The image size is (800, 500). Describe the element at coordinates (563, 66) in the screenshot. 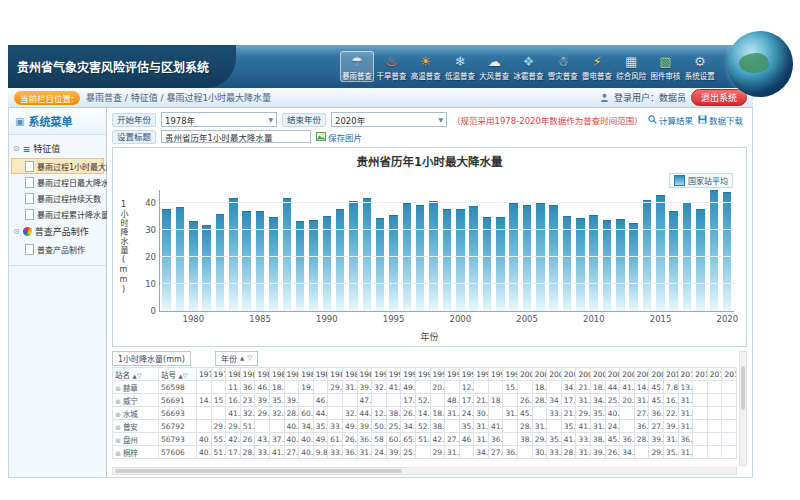

I see `nav-item-7: ☃雪灾普查` at that location.